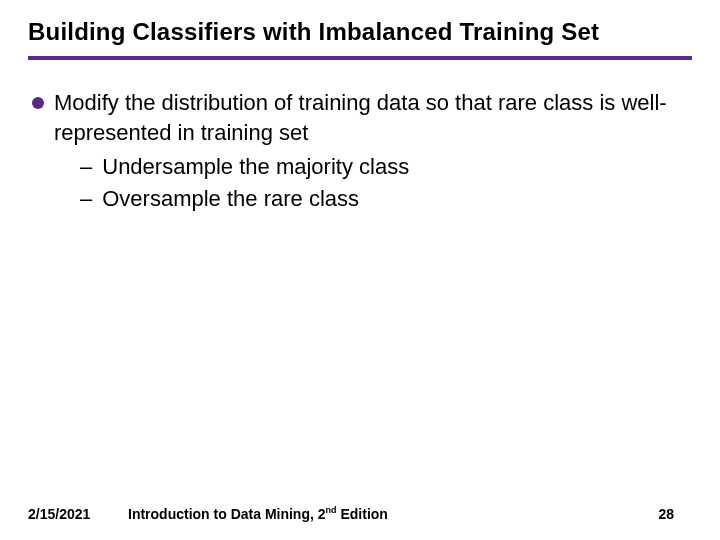 This screenshot has width=720, height=540. I want to click on footer-book-ordinal: nd, so click(332, 510).